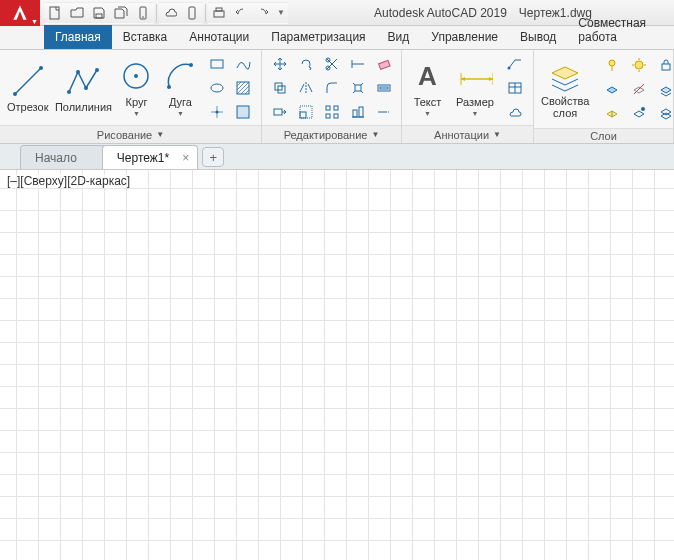  Describe the element at coordinates (464, 37) in the screenshot. I see `tab-manage: Управление` at that location.